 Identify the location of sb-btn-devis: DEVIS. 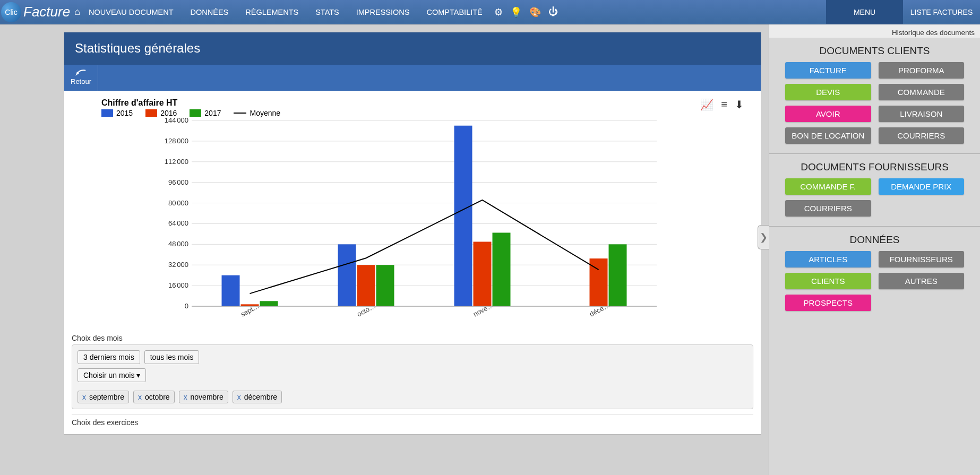
(828, 92).